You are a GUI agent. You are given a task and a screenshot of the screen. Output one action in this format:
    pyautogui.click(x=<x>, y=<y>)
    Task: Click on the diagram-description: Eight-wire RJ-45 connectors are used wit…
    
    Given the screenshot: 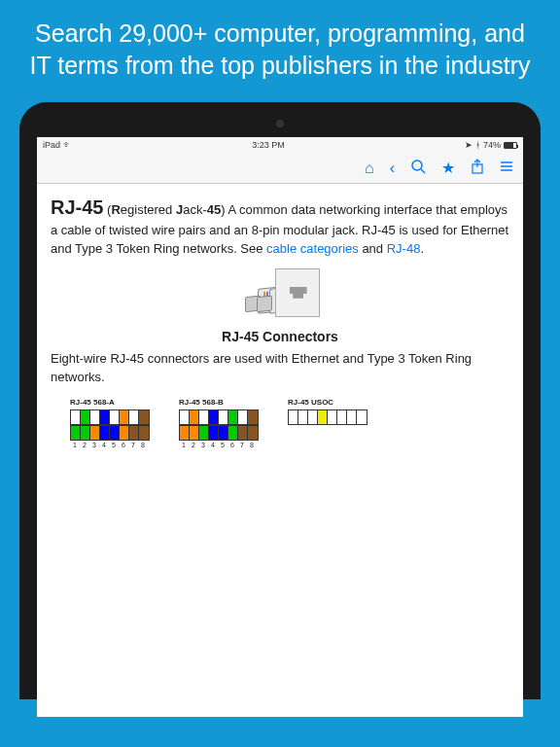 What is the action you would take?
    pyautogui.click(x=280, y=369)
    